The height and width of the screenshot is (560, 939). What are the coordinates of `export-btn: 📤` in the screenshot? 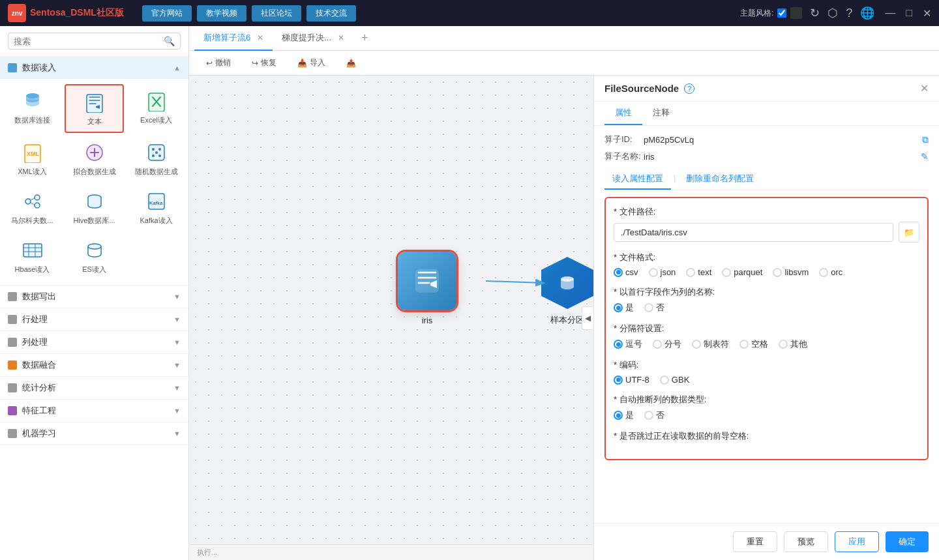 It's located at (351, 63).